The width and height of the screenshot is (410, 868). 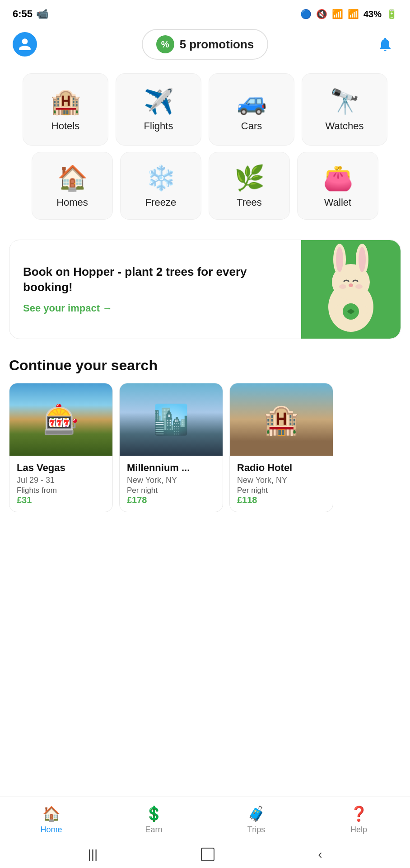 I want to click on millennium-image: 🏙️, so click(x=171, y=420).